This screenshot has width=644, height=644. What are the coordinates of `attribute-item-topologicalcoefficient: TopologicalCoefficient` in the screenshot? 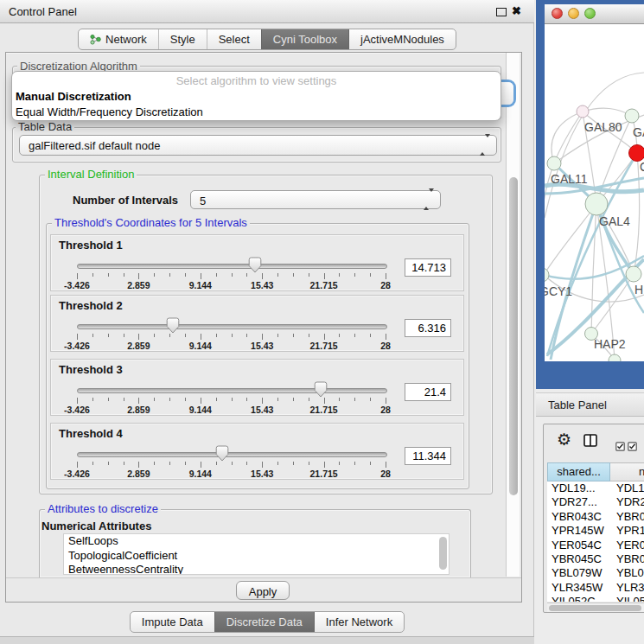 It's located at (256, 557).